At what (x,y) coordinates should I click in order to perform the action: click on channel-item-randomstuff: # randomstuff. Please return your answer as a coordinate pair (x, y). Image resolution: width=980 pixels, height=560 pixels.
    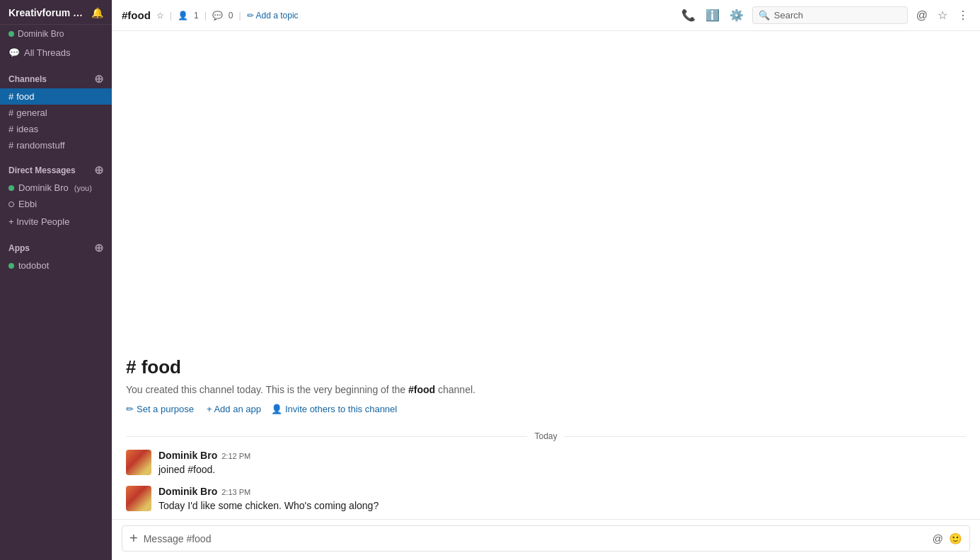
    Looking at the image, I should click on (56, 146).